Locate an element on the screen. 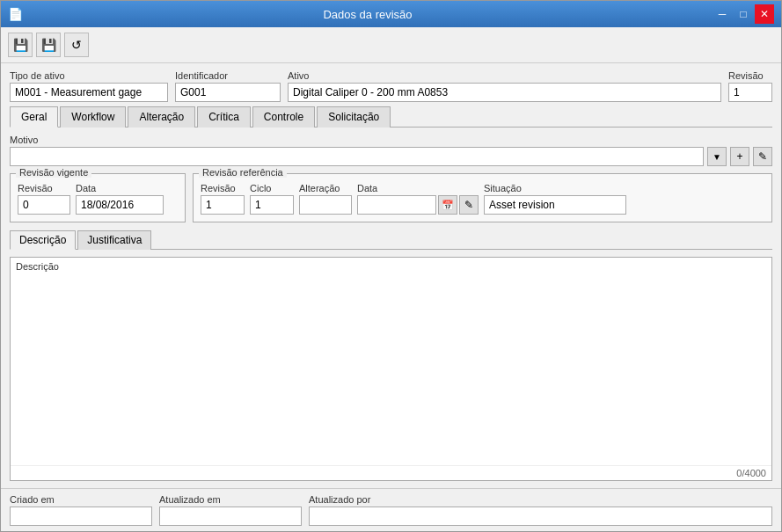 This screenshot has height=532, width=782. tab-alteracao: Alteração is located at coordinates (162, 117).